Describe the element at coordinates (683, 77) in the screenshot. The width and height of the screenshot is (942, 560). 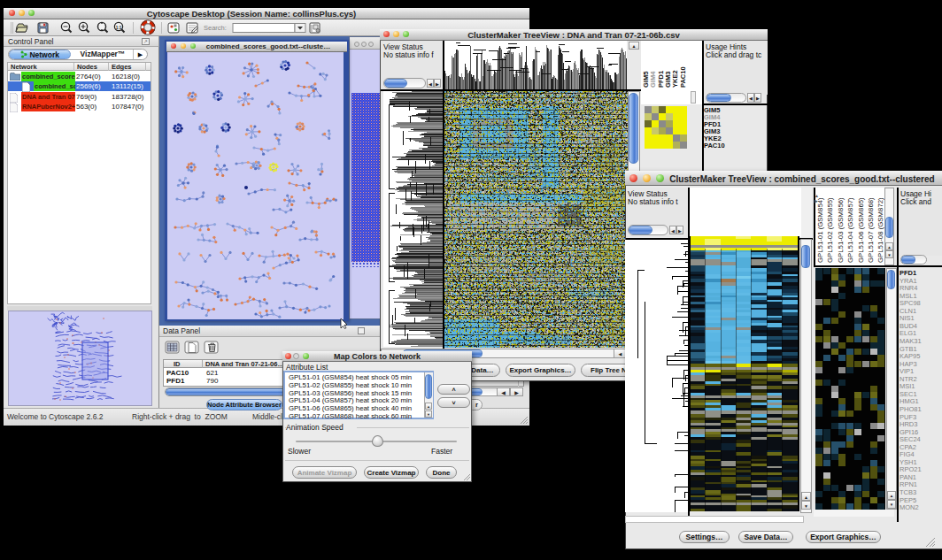
I see `svg-text: PAC10` at that location.